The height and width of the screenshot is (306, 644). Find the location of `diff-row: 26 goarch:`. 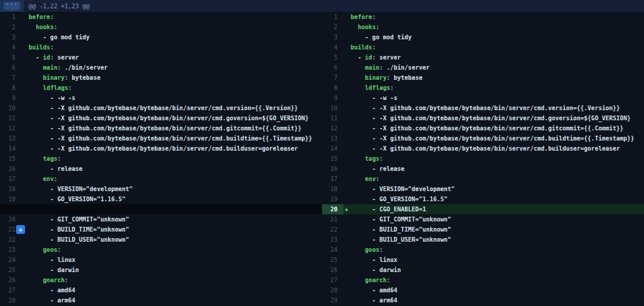

diff-row: 26 goarch: is located at coordinates (161, 280).